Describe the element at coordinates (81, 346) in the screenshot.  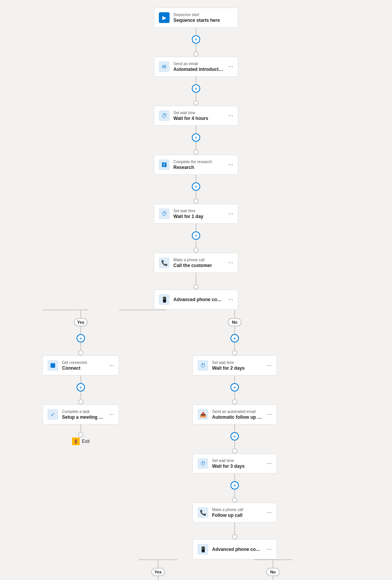
I see `y2` at that location.